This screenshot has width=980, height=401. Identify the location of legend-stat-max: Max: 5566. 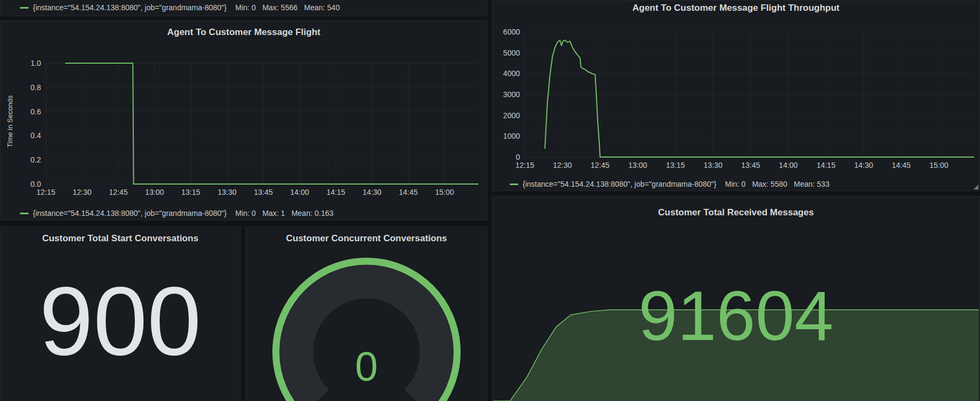
(279, 8).